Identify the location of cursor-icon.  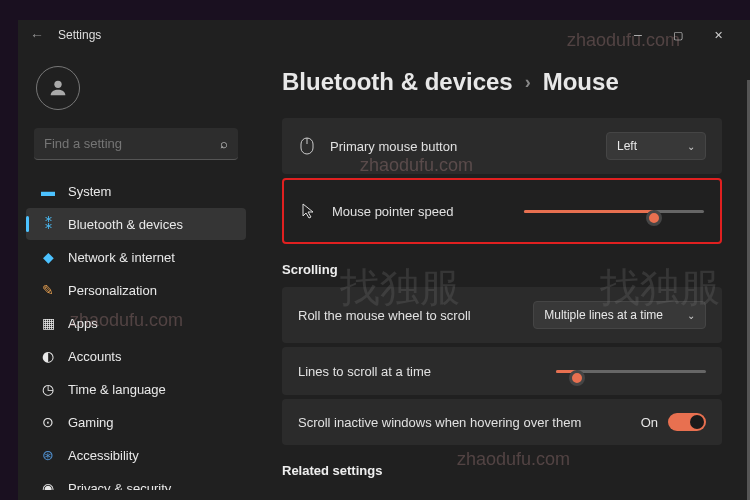
(309, 211).